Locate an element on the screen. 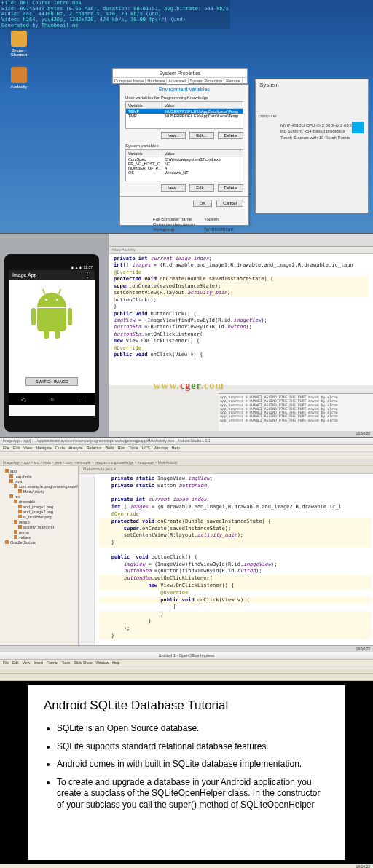 This screenshot has width=373, height=868. signal-icon: ▮ is located at coordinates (73, 267).